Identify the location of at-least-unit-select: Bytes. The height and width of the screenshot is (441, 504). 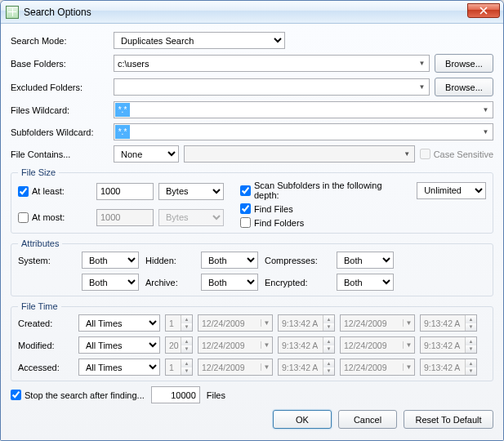
(191, 191).